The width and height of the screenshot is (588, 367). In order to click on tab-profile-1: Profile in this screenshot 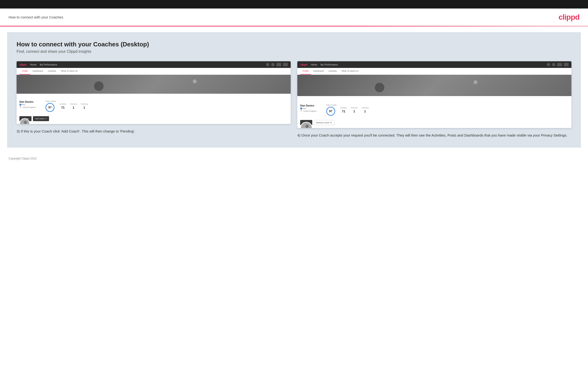, I will do `click(25, 71)`.